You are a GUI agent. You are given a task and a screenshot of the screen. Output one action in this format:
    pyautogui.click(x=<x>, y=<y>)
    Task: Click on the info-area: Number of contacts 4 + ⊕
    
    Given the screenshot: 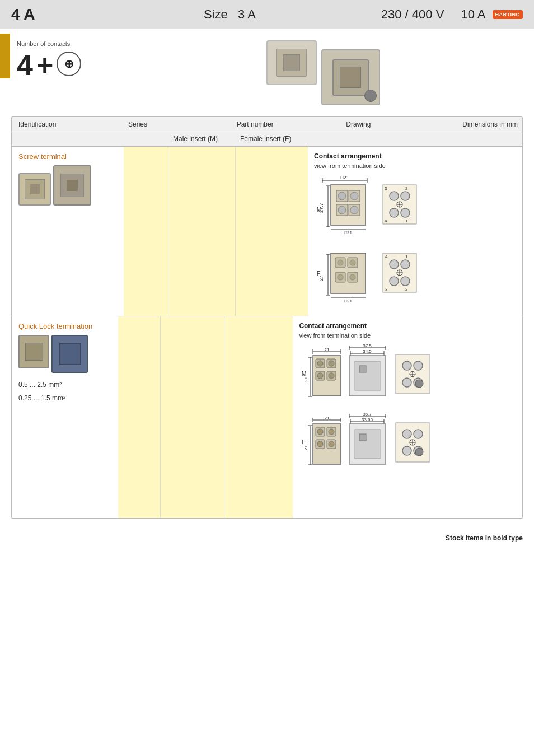 What is the action you would take?
    pyautogui.click(x=267, y=70)
    